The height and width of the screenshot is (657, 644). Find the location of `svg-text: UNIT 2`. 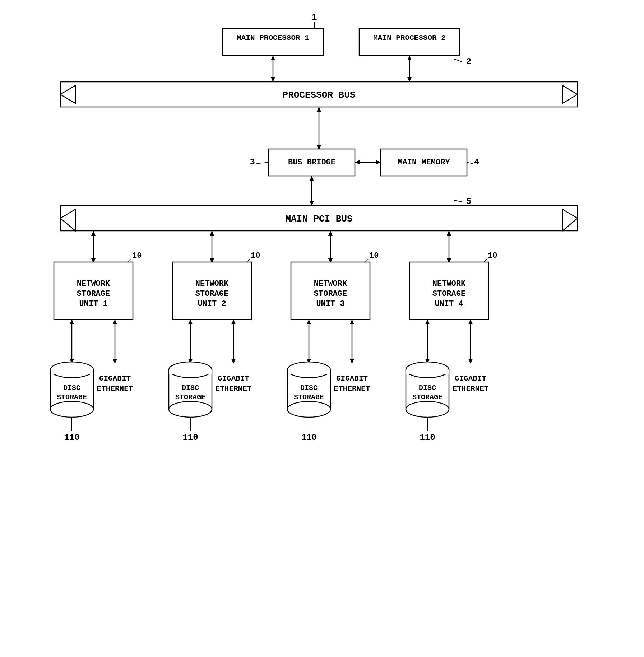

svg-text: UNIT 2 is located at coordinates (212, 304).